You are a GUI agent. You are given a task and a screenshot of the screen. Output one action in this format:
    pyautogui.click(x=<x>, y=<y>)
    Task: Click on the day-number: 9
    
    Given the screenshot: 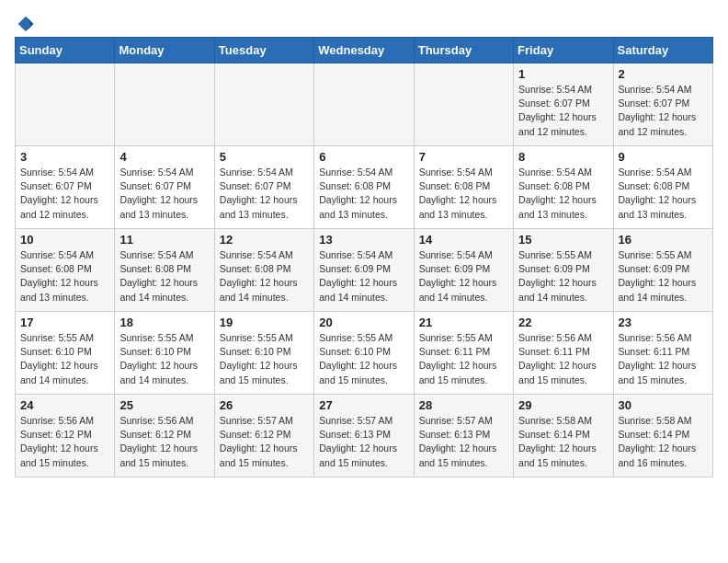 What is the action you would take?
    pyautogui.click(x=664, y=156)
    